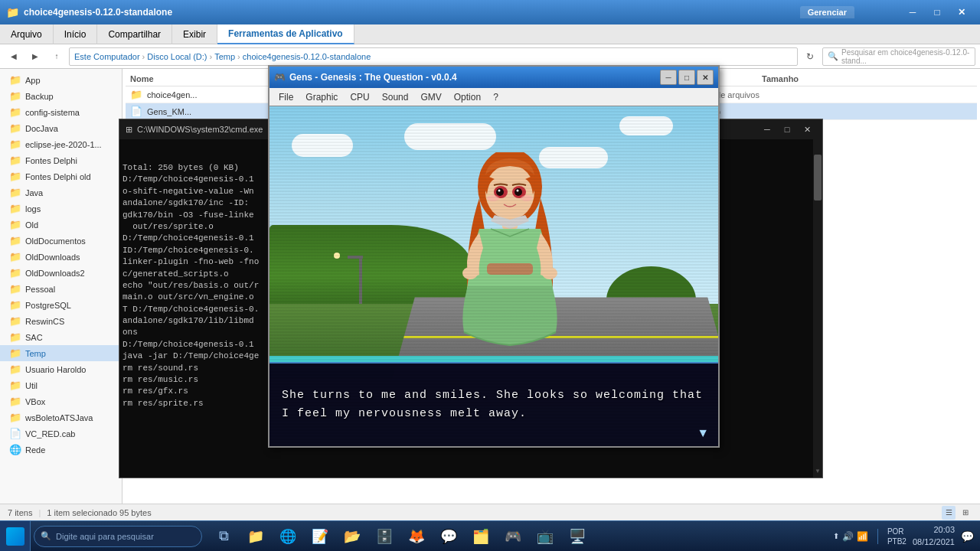 This screenshot has height=551, width=980. Describe the element at coordinates (818, 308) in the screenshot. I see `cmd-scrollbar: ▼` at that location.